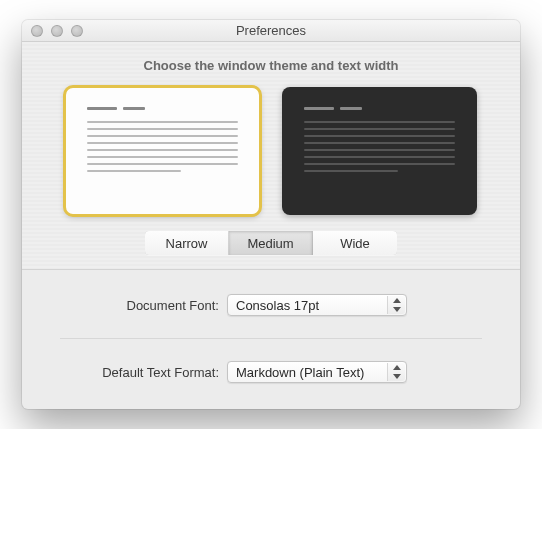  I want to click on document-font-select: Consolas 17pt, so click(317, 305).